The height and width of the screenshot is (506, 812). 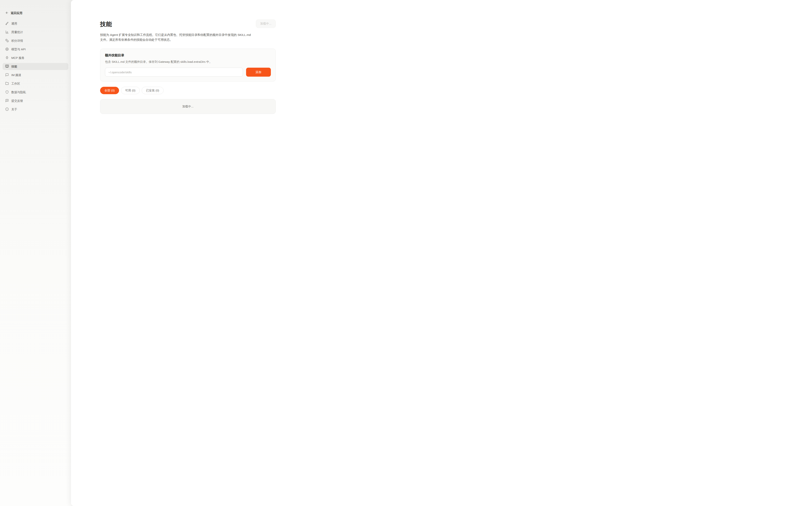 I want to click on page-title: 技能, so click(x=106, y=24).